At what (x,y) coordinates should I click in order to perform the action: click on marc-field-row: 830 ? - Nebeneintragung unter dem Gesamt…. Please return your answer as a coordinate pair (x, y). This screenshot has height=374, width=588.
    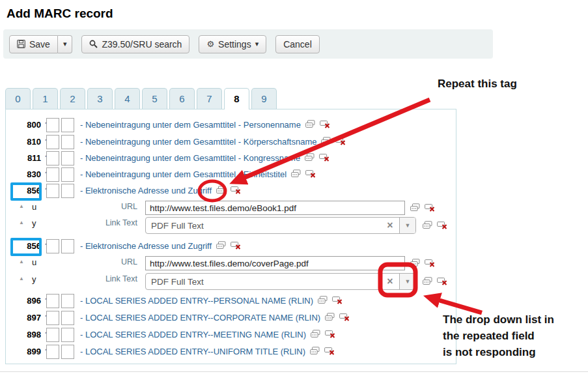
    Looking at the image, I should click on (231, 176).